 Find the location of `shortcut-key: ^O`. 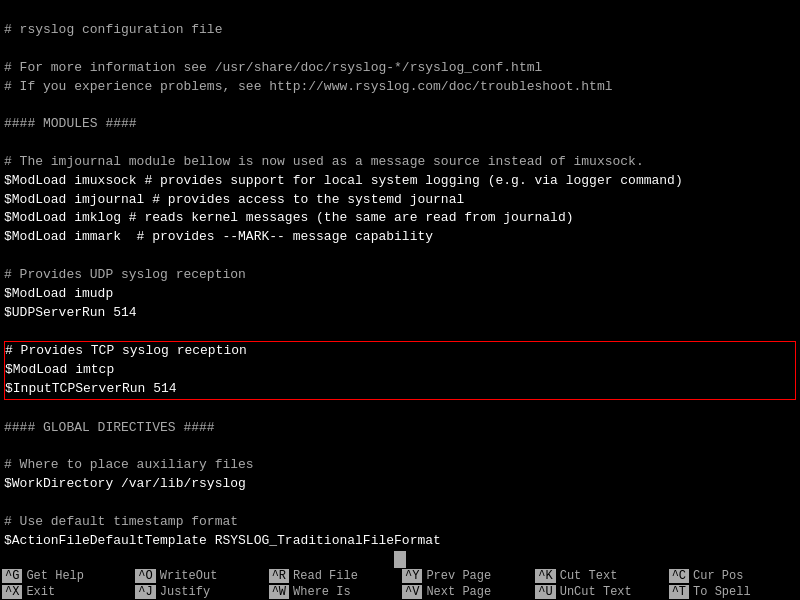

shortcut-key: ^O is located at coordinates (145, 576).